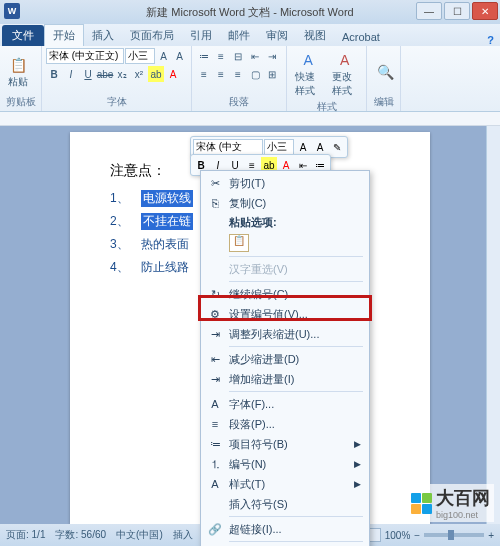  What do you see at coordinates (215, 294) in the screenshot?
I see `restart-num-icon: ↻` at bounding box center [215, 294].